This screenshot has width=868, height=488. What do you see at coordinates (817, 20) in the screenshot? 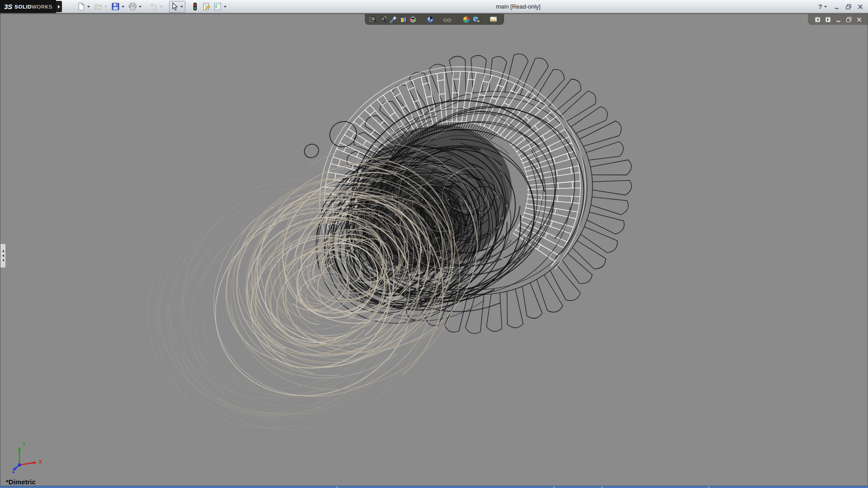
I see `pane-left-button` at bounding box center [817, 20].